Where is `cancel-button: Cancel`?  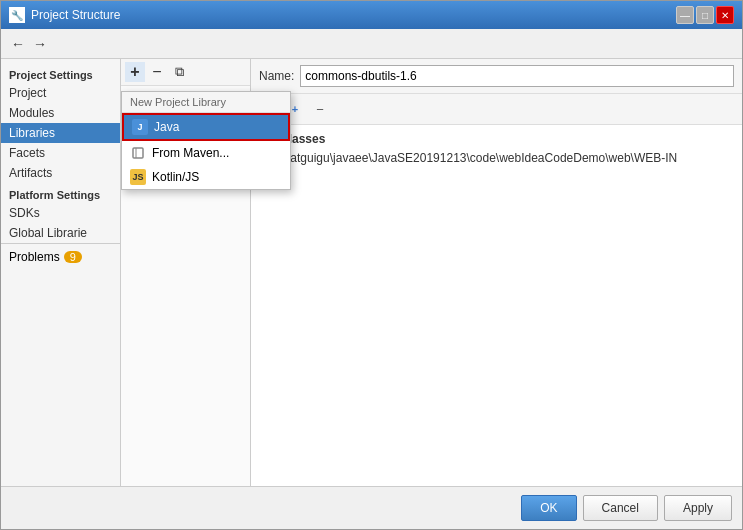
cancel-button: Cancel is located at coordinates (620, 508).